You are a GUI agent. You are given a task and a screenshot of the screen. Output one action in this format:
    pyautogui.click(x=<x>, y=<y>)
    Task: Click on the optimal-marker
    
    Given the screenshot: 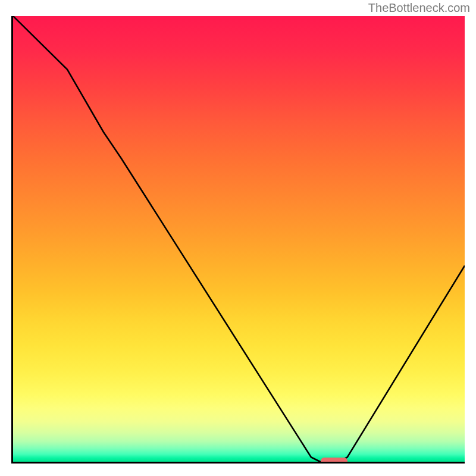 What is the action you would take?
    pyautogui.click(x=334, y=461)
    